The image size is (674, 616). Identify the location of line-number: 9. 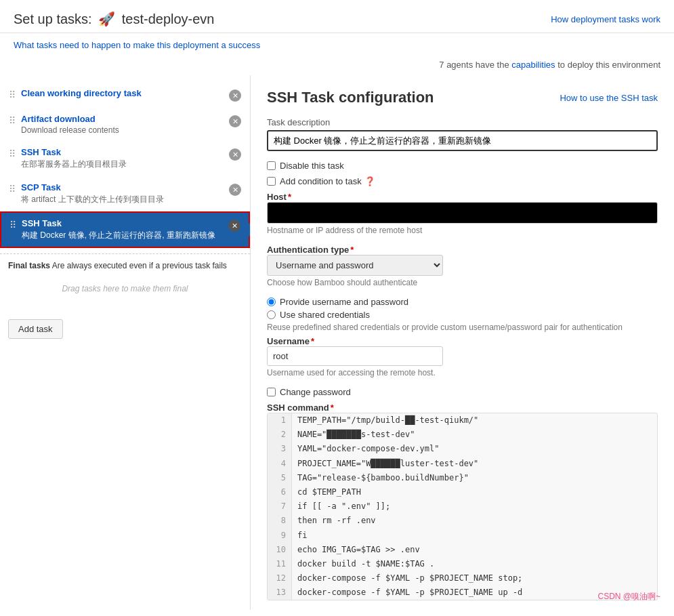
(280, 535).